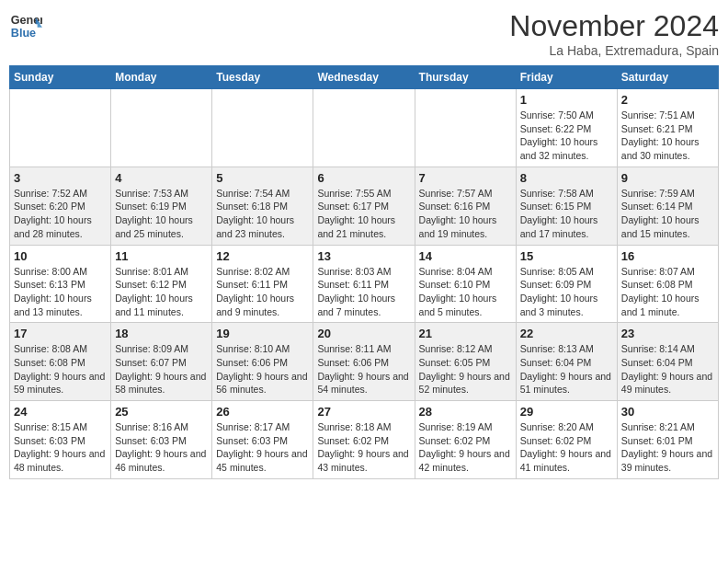 The height and width of the screenshot is (563, 728). What do you see at coordinates (667, 283) in the screenshot?
I see `calendar-cell: 16Sunrise: 8:07 AMSunset: 6:08 PMDayligh…` at bounding box center [667, 283].